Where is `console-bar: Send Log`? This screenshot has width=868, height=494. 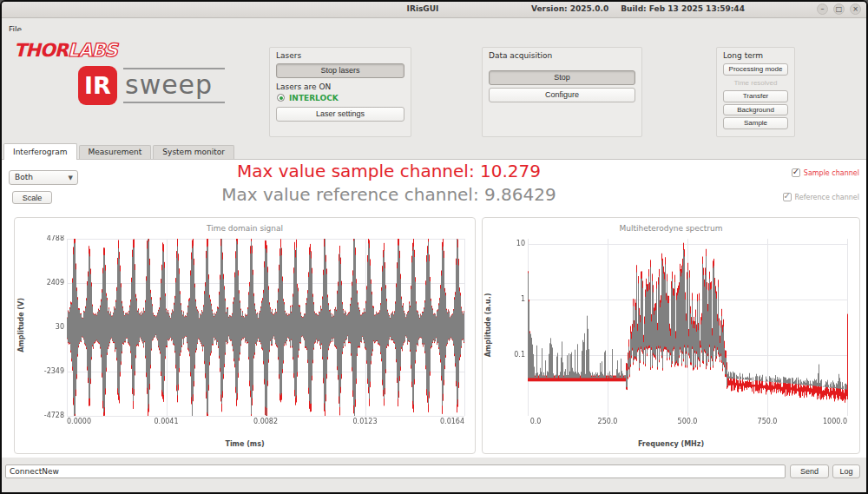 console-bar: Send Log is located at coordinates (434, 475).